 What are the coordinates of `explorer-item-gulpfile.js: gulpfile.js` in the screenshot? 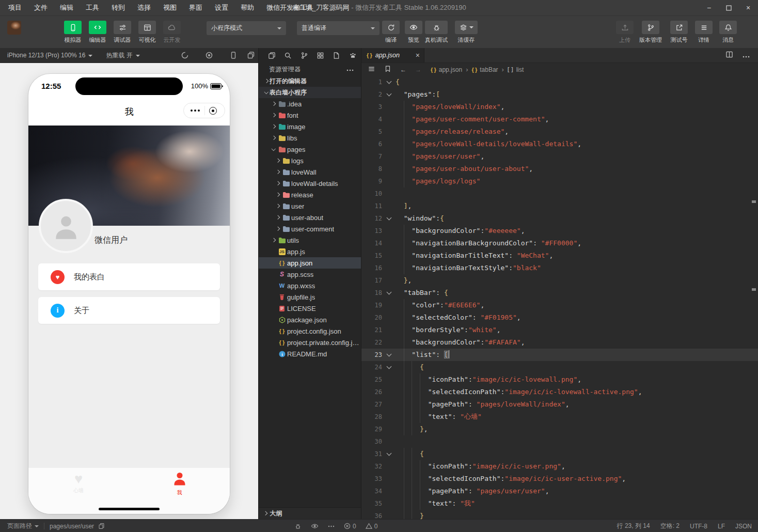 It's located at (310, 297).